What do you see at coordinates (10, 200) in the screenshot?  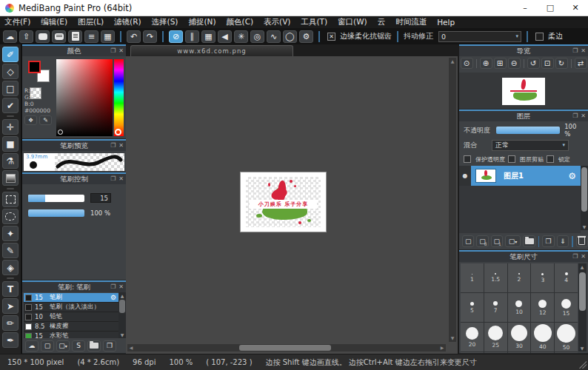 I see `select-rect-tool` at bounding box center [10, 200].